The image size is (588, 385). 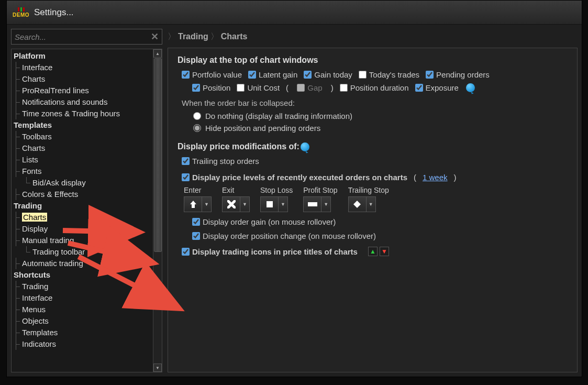 What do you see at coordinates (82, 137) in the screenshot?
I see `tree-item: Toolbars` at bounding box center [82, 137].